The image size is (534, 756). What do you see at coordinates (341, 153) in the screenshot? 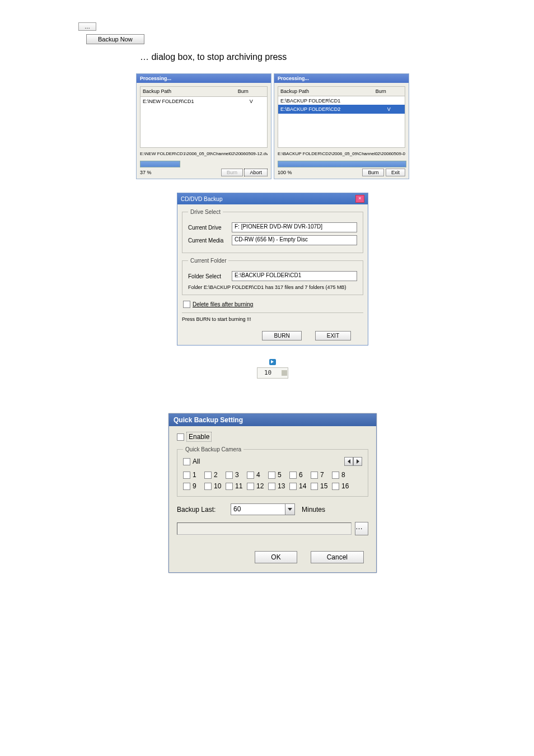
I see `current-file-path: E:\BACKUP FOLDER\CD2\2006_05_09\Channel0…` at bounding box center [341, 153].